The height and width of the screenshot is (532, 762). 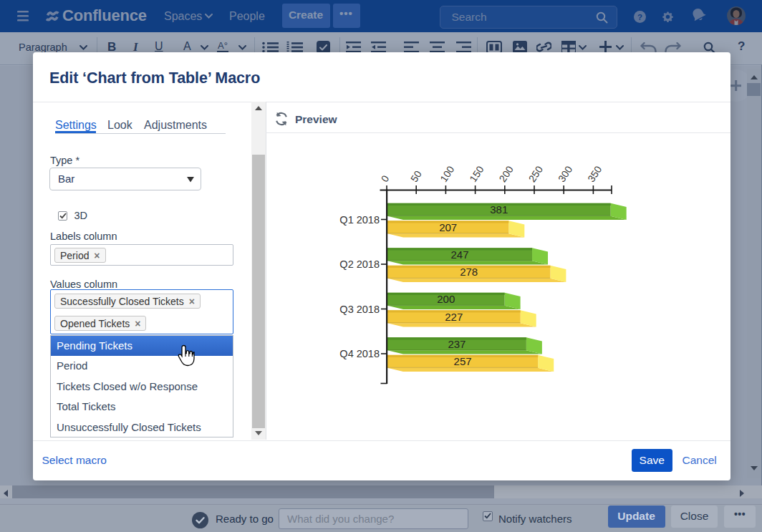 What do you see at coordinates (594, 174) in the screenshot?
I see `svg-text: 350` at bounding box center [594, 174].